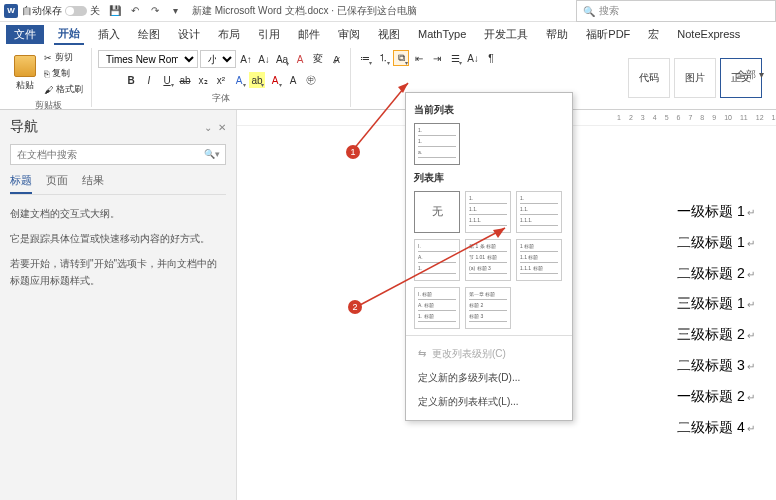 This screenshot has height=500, width=776. What do you see at coordinates (93, 184) in the screenshot?
I see `nav-tab-results: 结果` at bounding box center [93, 184].